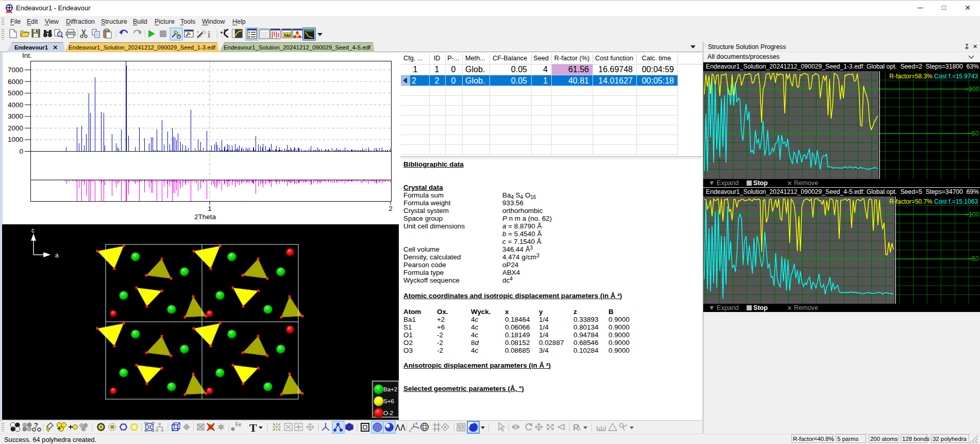 The image size is (980, 444). What do you see at coordinates (254, 427) in the screenshot?
I see `svg-text: T` at bounding box center [254, 427].